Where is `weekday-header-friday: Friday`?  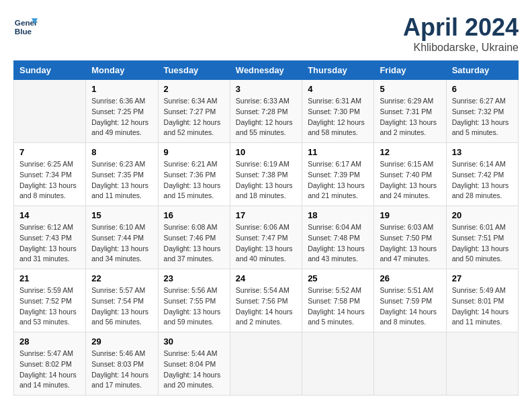
weekday-header-friday: Friday is located at coordinates (410, 71).